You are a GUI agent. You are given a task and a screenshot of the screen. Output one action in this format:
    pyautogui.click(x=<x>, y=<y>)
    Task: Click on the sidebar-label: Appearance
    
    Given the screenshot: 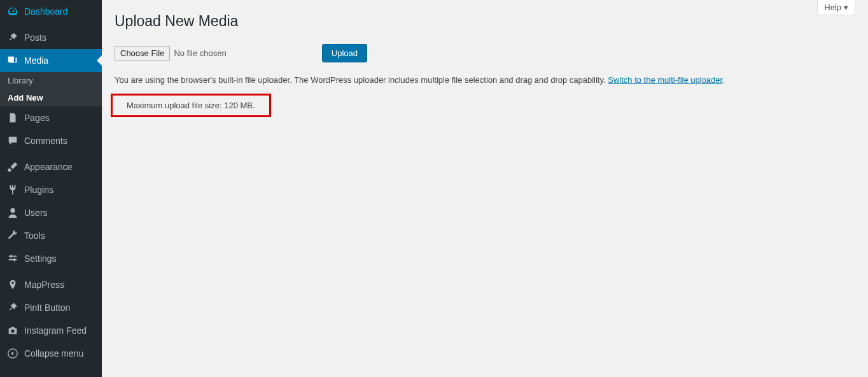 What is the action you would take?
    pyautogui.click(x=48, y=167)
    